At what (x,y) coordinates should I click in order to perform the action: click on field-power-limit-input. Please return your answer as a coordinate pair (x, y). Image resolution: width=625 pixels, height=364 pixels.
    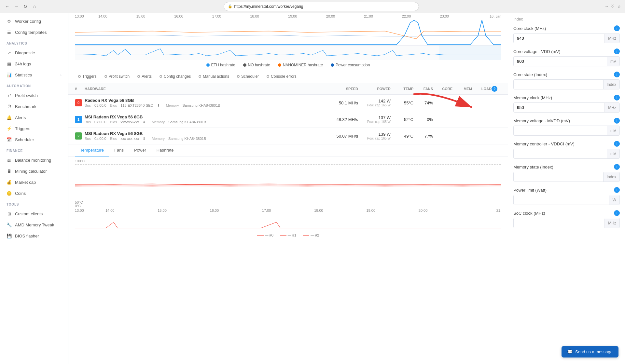
    Looking at the image, I should click on (561, 200).